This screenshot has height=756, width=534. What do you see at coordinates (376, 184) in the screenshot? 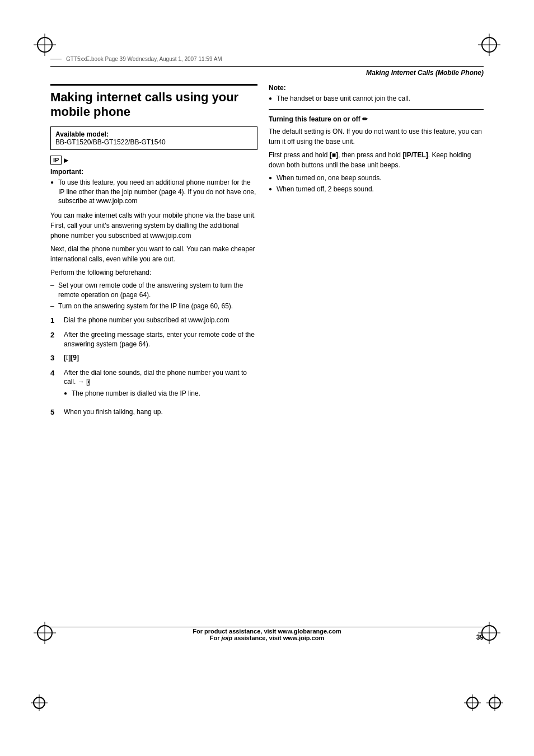
I see `feature-bullets: When turned on, one beep sounds. When tu…` at bounding box center [376, 184].